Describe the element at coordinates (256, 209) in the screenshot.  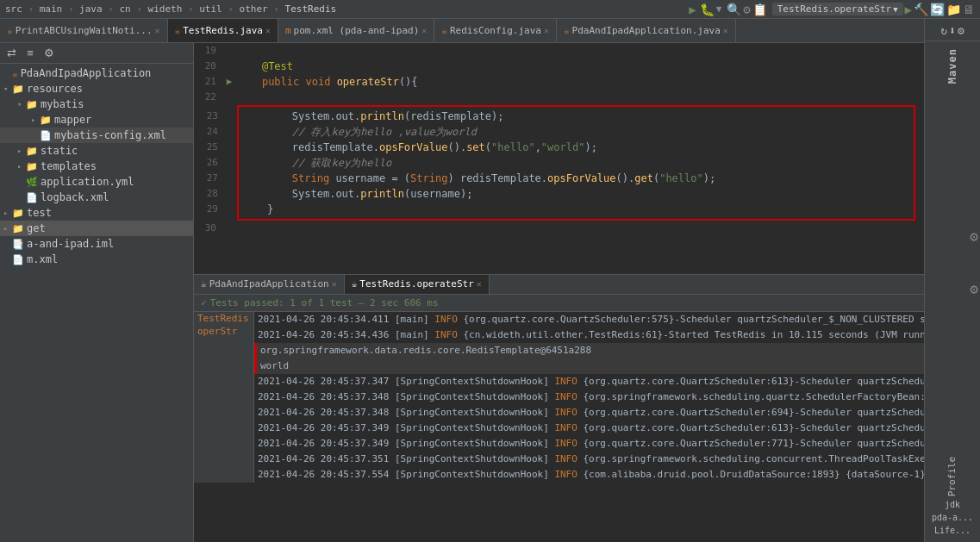
I see `line-content: }` at that location.